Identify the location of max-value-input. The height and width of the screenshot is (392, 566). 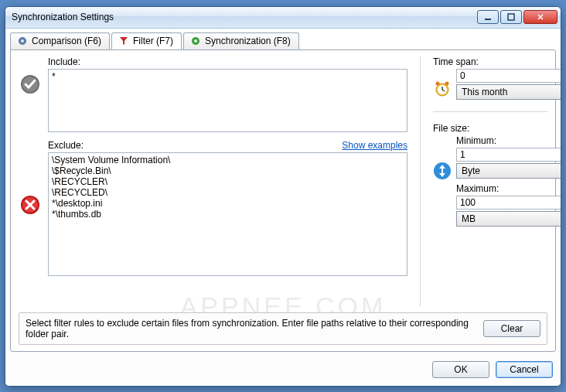
(509, 203).